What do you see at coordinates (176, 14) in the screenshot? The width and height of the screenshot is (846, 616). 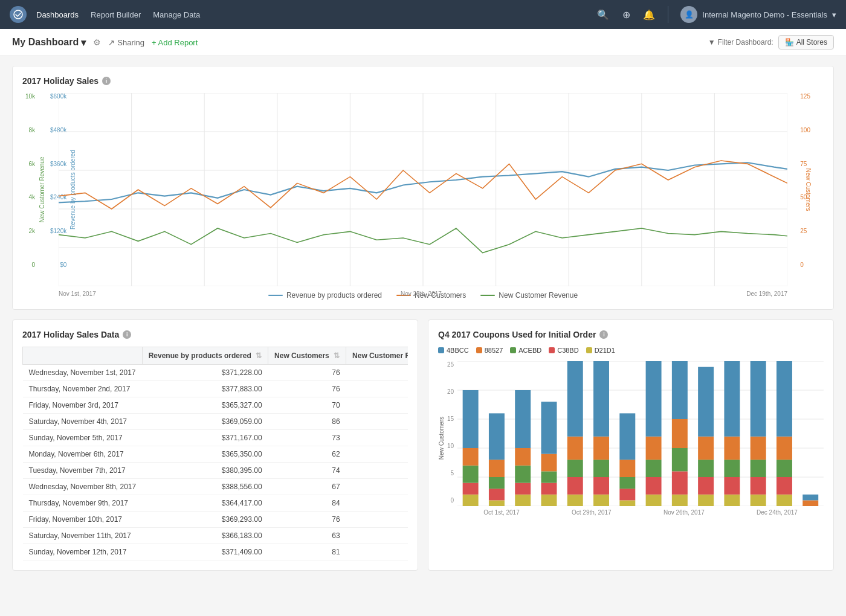 I see `nav-manage-data: Manage Data` at bounding box center [176, 14].